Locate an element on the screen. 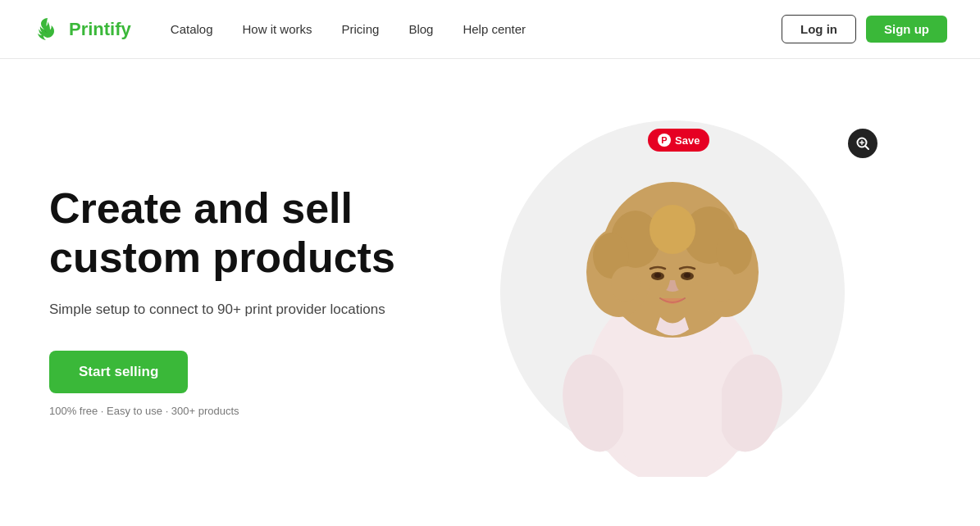  nav-help-center: Help center is located at coordinates (494, 29).